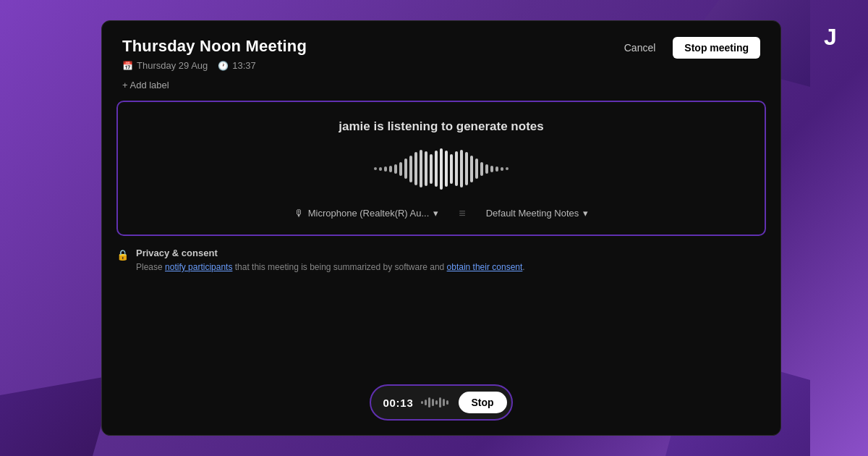 This screenshot has height=456, width=868. I want to click on meeting-time: 13:37, so click(244, 65).